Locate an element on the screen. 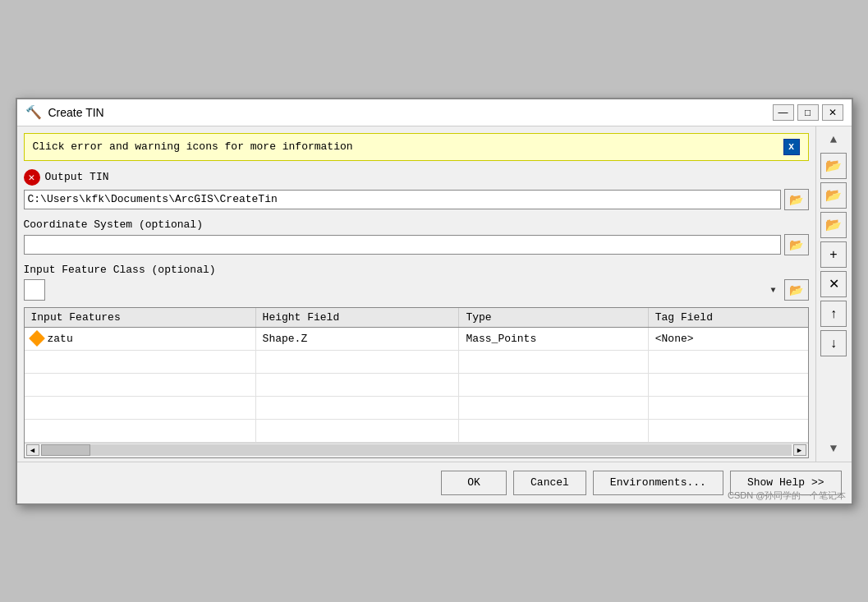  dialog-title: Create TIN is located at coordinates (407, 113).